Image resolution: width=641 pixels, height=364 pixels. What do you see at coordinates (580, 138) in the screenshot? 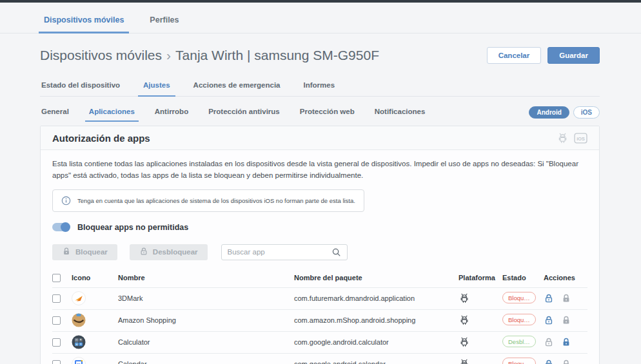
I see `ios-icon` at bounding box center [580, 138].